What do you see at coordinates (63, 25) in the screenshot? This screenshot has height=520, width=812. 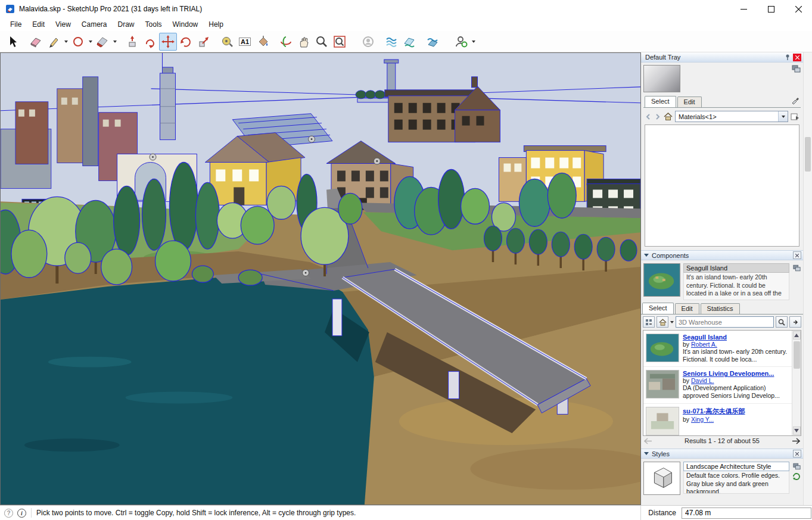 I see `menu-view: View` at bounding box center [63, 25].